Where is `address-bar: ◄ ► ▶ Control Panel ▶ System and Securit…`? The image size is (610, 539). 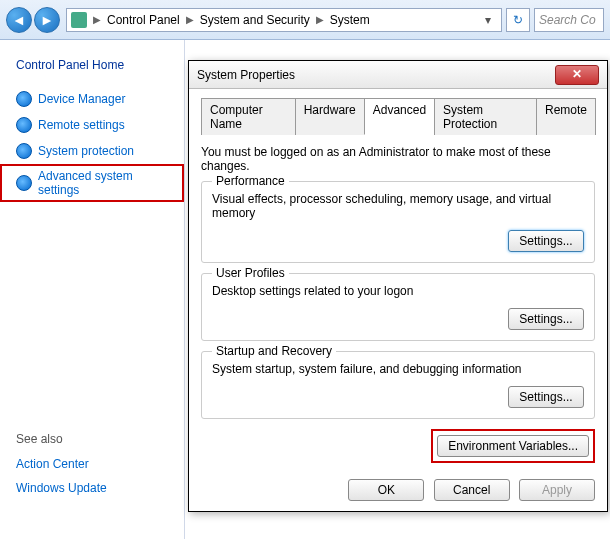 address-bar: ◄ ► ▶ Control Panel ▶ System and Securit… is located at coordinates (305, 20).